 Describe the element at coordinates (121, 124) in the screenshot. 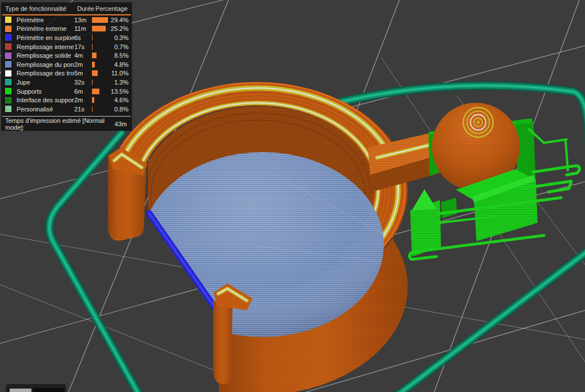

I see `estimated-print-time-value: 43m` at that location.